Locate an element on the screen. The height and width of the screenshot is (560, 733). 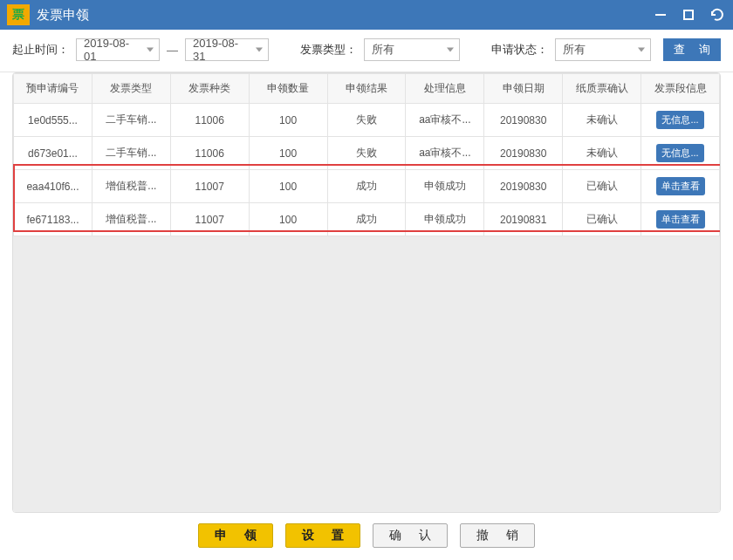
date-from-value: 2019-08-01 is located at coordinates (112, 50).